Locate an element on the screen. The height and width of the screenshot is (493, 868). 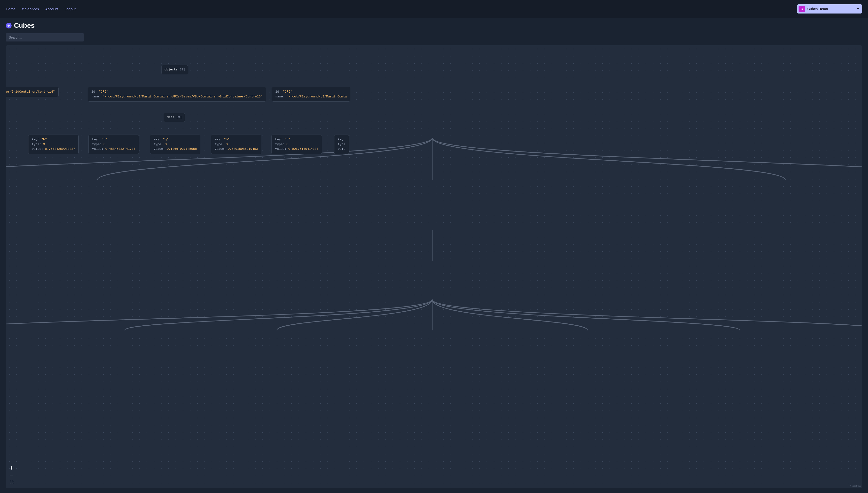
canvas-controls is located at coordinates (12, 475).